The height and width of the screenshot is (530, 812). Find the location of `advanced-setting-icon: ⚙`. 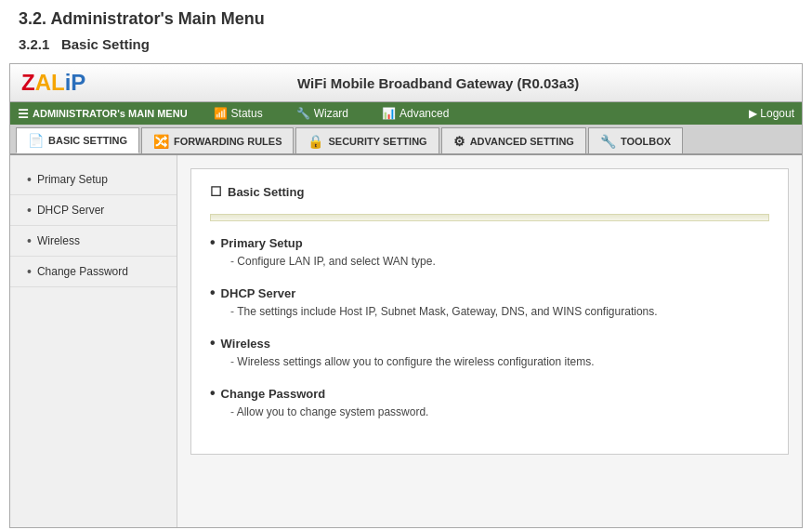

advanced-setting-icon: ⚙ is located at coordinates (459, 141).